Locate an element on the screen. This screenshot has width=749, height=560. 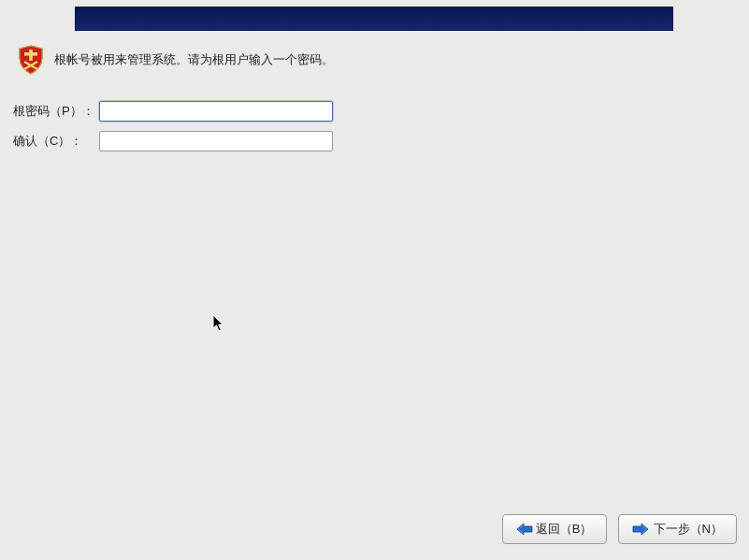
next-button-label: 下一步（N） is located at coordinates (688, 529).